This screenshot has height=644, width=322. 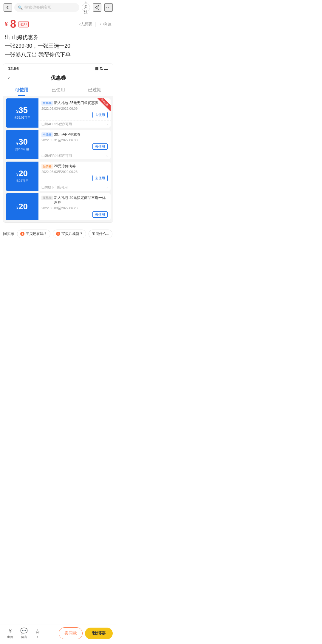 What do you see at coordinates (97, 7) in the screenshot?
I see `nav-icons: + 关注 ···` at bounding box center [97, 7].